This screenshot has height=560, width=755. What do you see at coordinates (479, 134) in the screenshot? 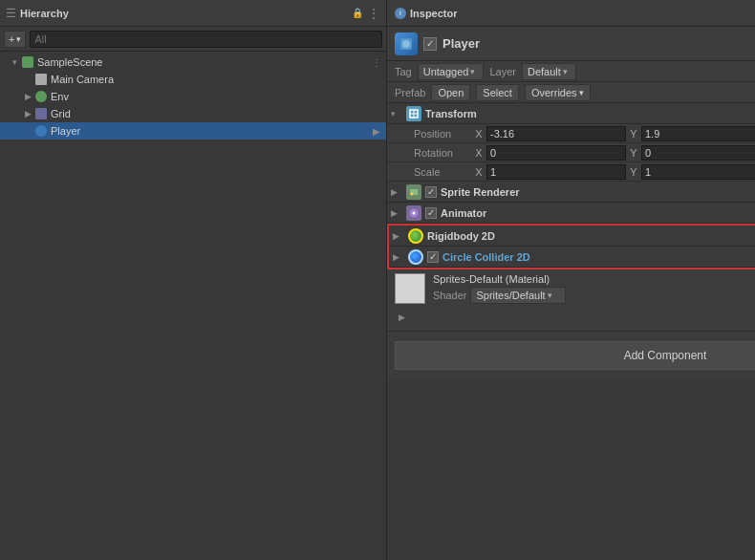
I see `position-x-label: X` at bounding box center [479, 134].